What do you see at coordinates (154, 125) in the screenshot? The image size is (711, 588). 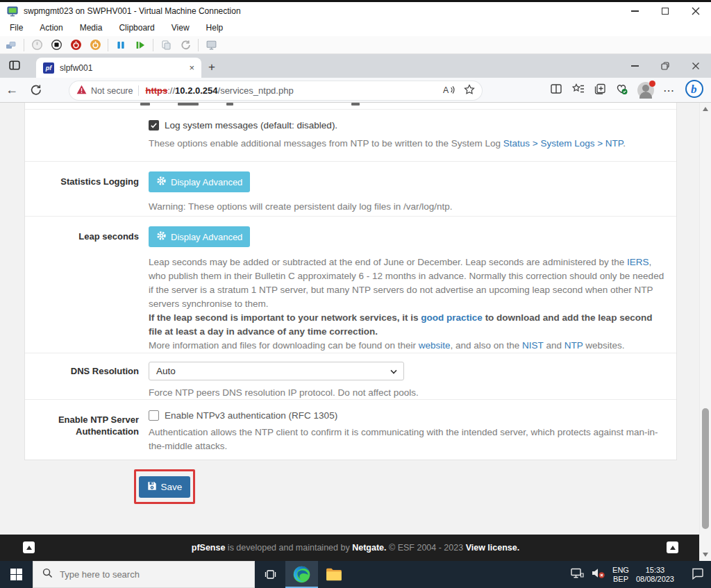 I see `log-system-checkbox` at bounding box center [154, 125].